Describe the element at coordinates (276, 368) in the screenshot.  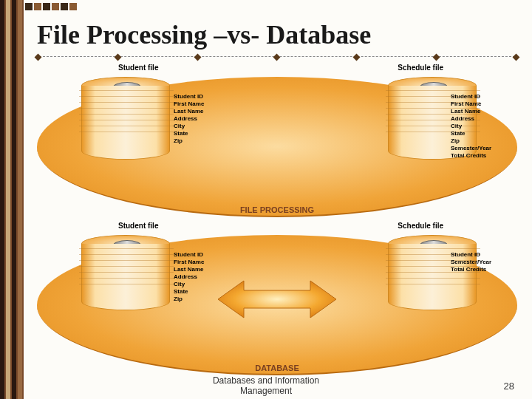
I see `database-section-label: DATABASE` at that location.